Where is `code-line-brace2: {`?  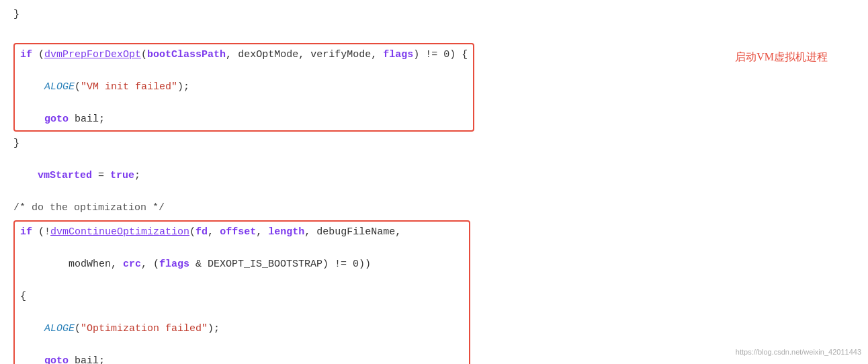
code-line-brace2: { is located at coordinates (242, 297).